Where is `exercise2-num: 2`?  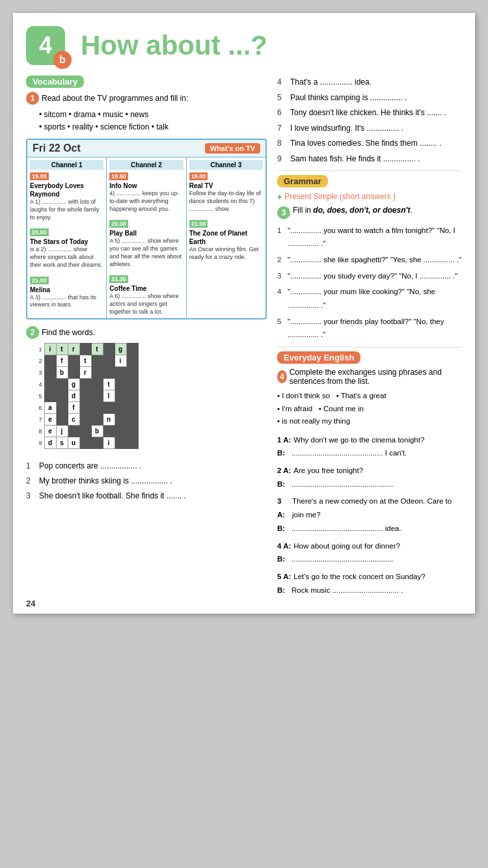 exercise2-num: 2 is located at coordinates (33, 332).